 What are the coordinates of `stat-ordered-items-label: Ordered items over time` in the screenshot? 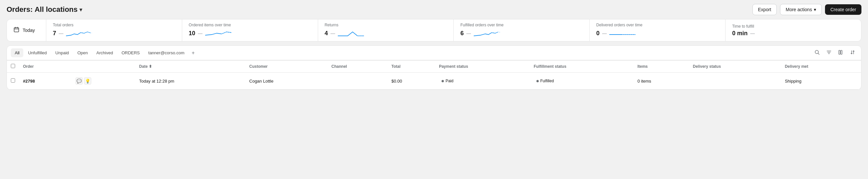 It's located at (250, 25).